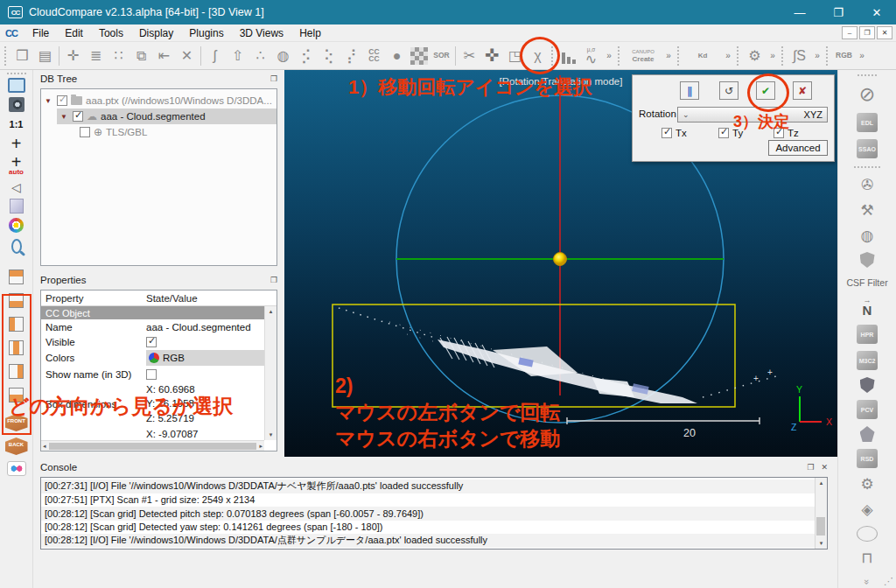 Image resolution: width=896 pixels, height=588 pixels. I want to click on view-bottom-icon, so click(16, 301).